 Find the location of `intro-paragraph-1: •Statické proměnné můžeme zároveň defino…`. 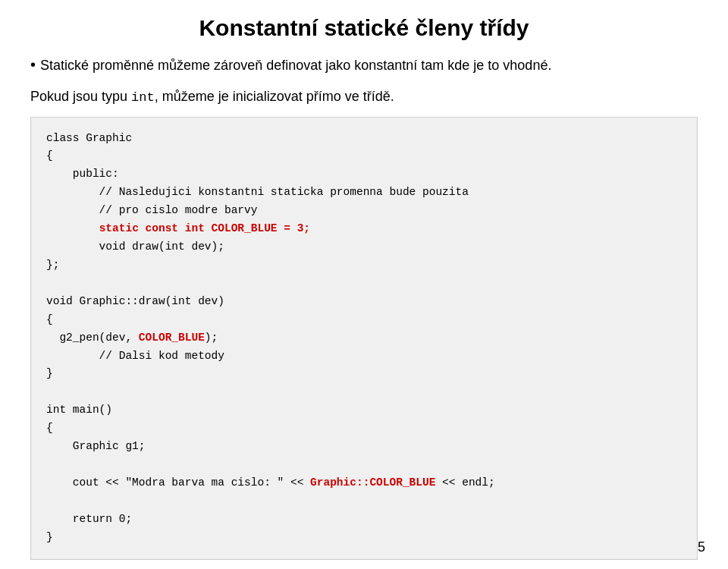

intro-paragraph-1: •Statické proměnné můžeme zároveň defino… is located at coordinates (364, 64).